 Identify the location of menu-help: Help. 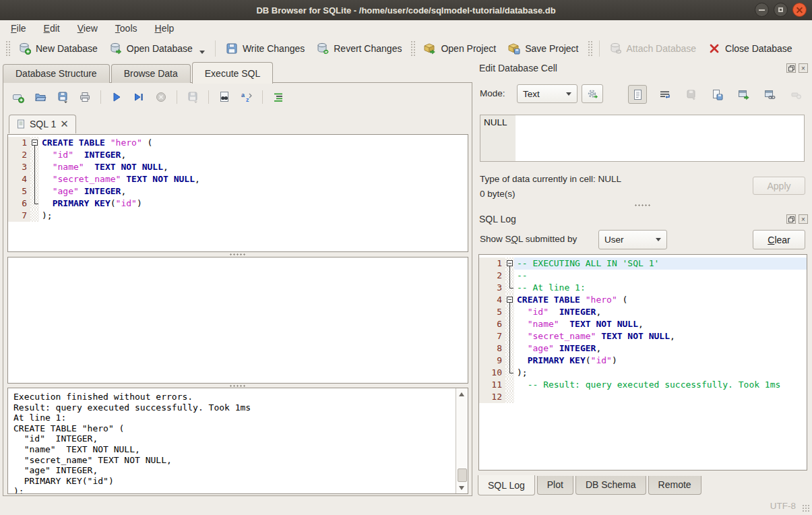
(164, 28).